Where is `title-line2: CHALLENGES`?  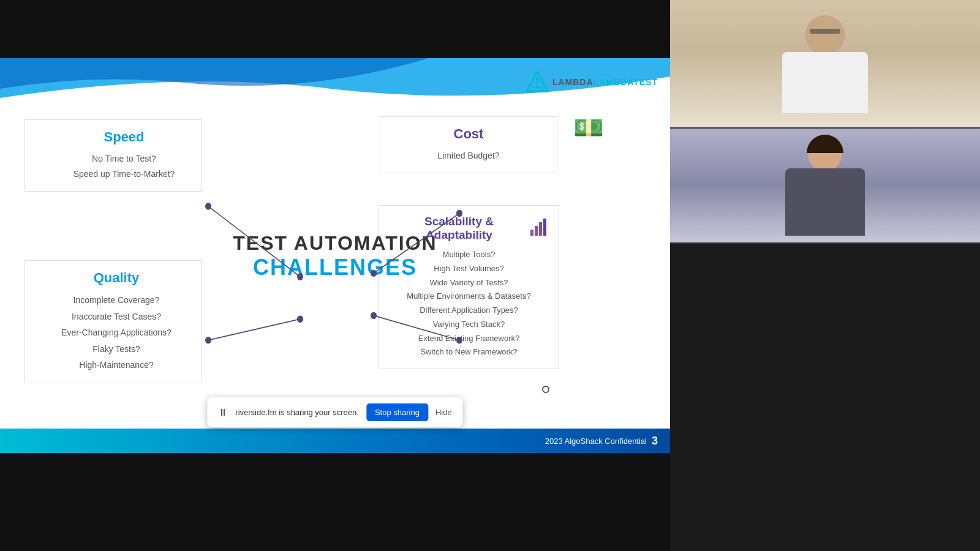 title-line2: CHALLENGES is located at coordinates (334, 267).